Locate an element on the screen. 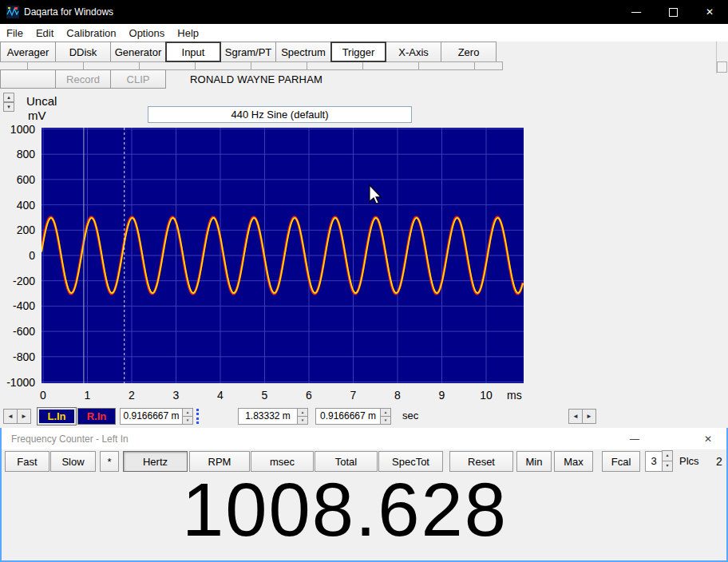 The image size is (728, 562). x-tick-label: 1 is located at coordinates (88, 395).